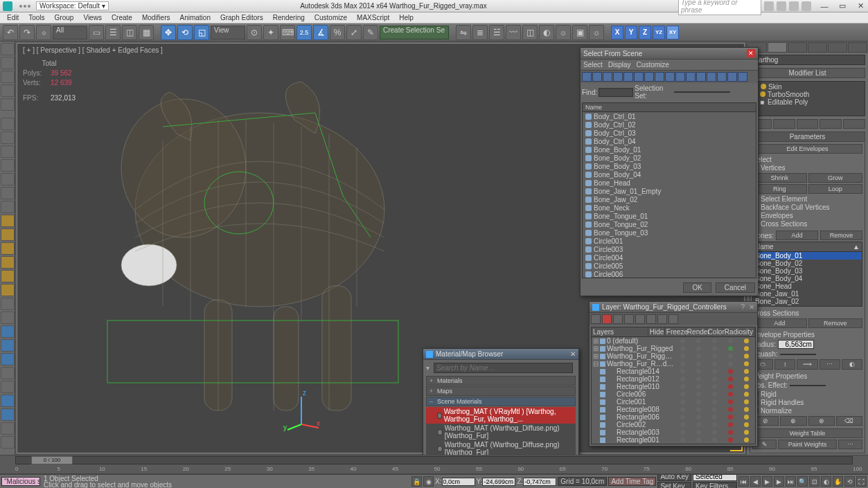  What do you see at coordinates (653, 65) in the screenshot?
I see `sfs-tab-customize: Customize` at bounding box center [653, 65].